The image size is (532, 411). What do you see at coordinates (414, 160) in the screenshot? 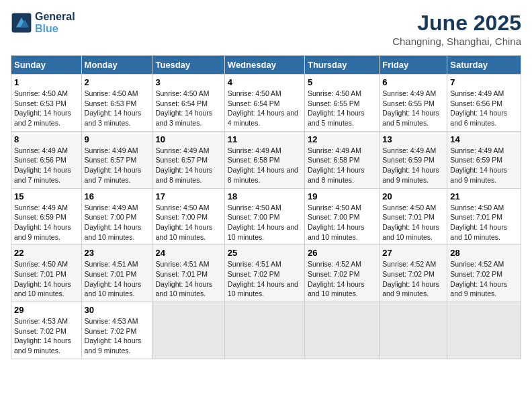
I see `day-cell: 13Sunrise: 4:49 AMSunset: 6:59 PMDayligh…` at bounding box center [414, 160].